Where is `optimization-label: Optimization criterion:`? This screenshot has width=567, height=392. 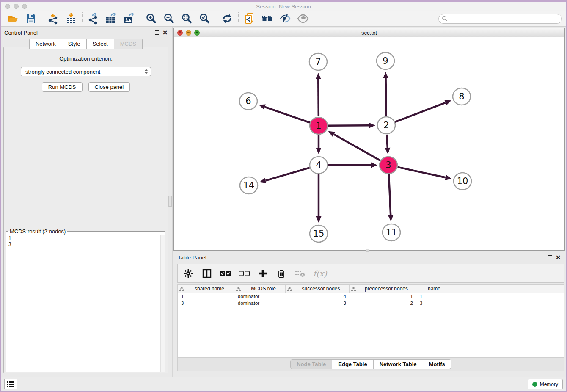 optimization-label: Optimization criterion: is located at coordinates (86, 58).